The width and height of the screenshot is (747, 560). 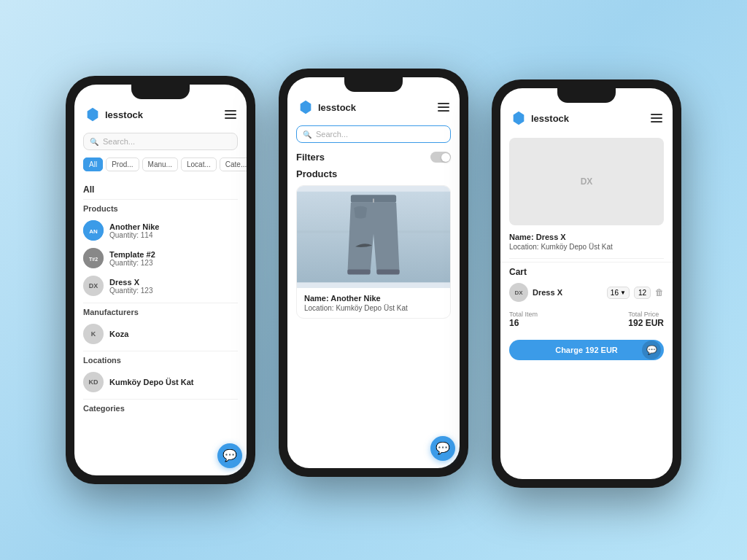 I want to click on charge-fab-icon: 💬, so click(x=651, y=350).